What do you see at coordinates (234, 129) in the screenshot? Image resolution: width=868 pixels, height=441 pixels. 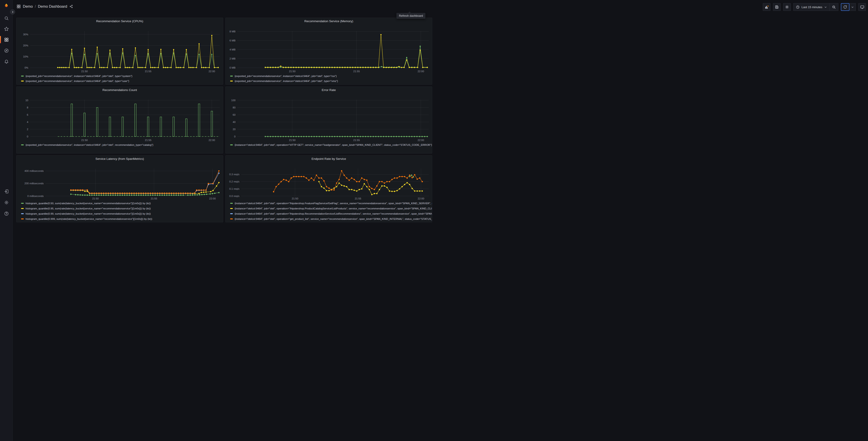 I see `svg-text: 20` at bounding box center [234, 129].